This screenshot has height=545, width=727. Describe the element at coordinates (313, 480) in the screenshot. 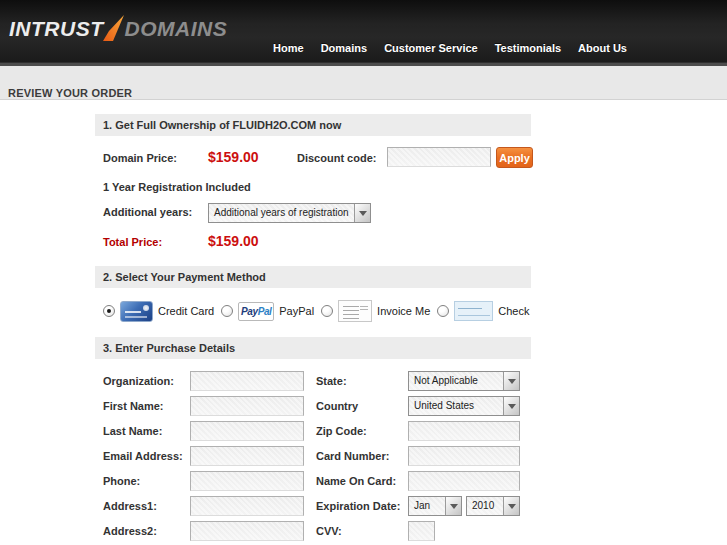

I see `form-row-phone-nameoncard: Phone: Name On Card:` at that location.